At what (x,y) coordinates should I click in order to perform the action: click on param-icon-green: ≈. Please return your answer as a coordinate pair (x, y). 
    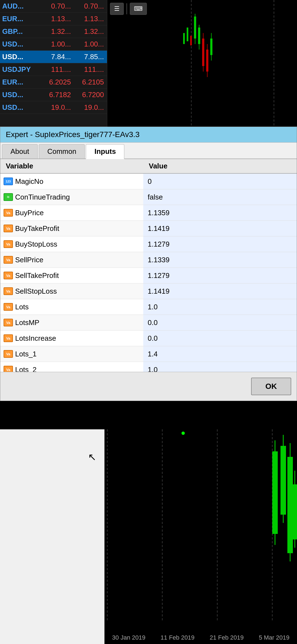
    Looking at the image, I should click on (8, 197).